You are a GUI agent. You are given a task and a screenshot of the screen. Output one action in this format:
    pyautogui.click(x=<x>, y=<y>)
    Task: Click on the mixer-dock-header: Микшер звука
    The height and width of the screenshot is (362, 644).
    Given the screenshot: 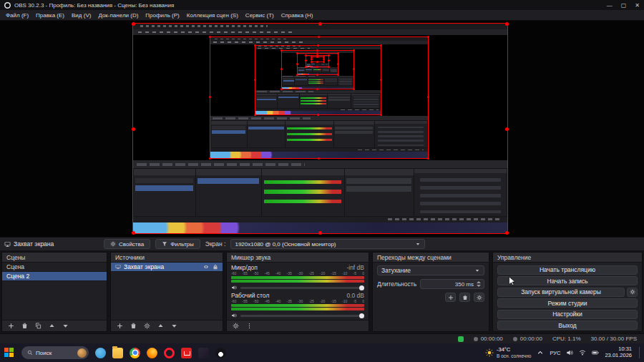 What is the action you would take?
    pyautogui.click(x=298, y=258)
    